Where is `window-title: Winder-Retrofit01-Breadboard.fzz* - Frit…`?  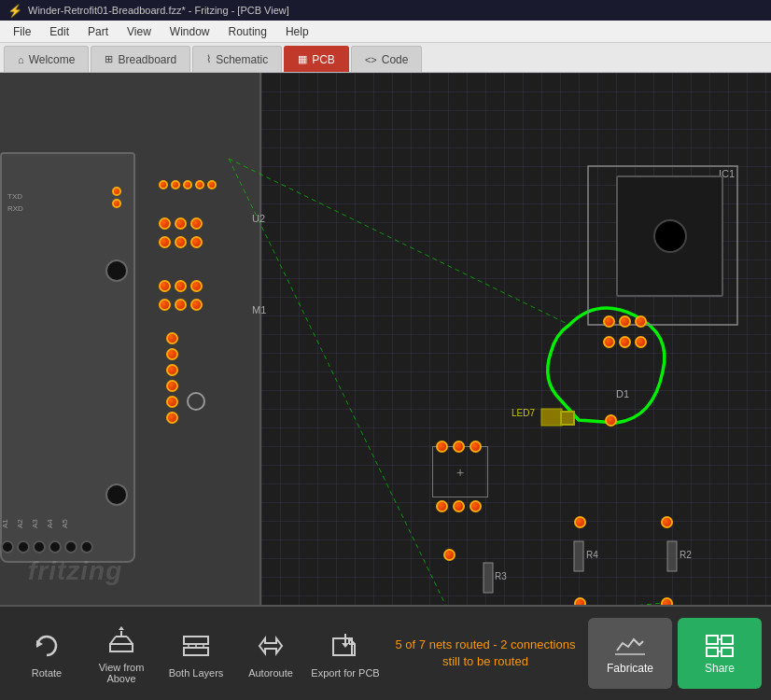
window-title: Winder-Retrofit01-Breadboard.fzz* - Frit… is located at coordinates (159, 10).